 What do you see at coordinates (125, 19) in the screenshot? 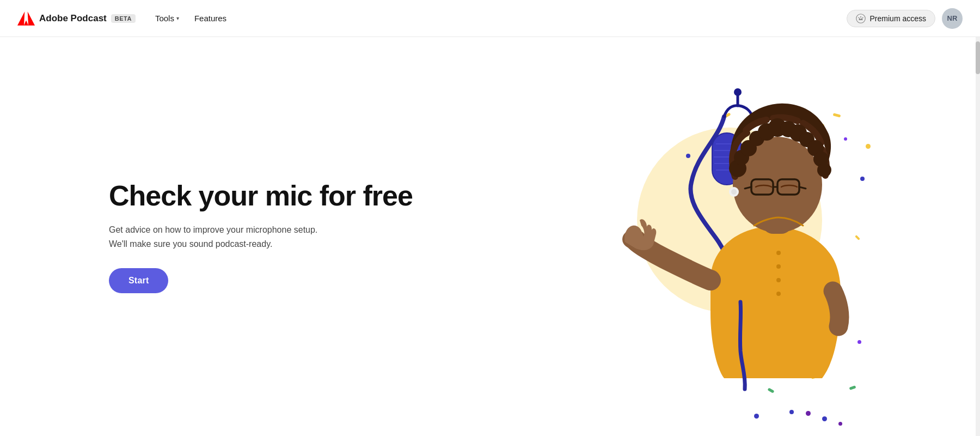
I see `header-left: Adobe Podcast BETA Tools ▾ Features` at bounding box center [125, 19].